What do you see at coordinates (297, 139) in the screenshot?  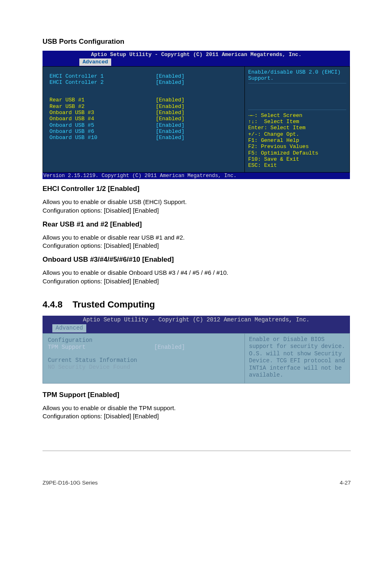 I see `bios-nav-hints: →←: Select Screen ↑↓: Select Item Enter:…` at bounding box center [297, 139].